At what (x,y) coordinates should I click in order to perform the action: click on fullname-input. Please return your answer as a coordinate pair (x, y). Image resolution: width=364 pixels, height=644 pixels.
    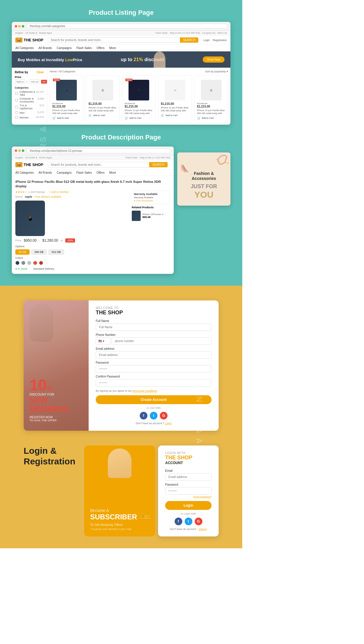
    Looking at the image, I should click on (154, 327).